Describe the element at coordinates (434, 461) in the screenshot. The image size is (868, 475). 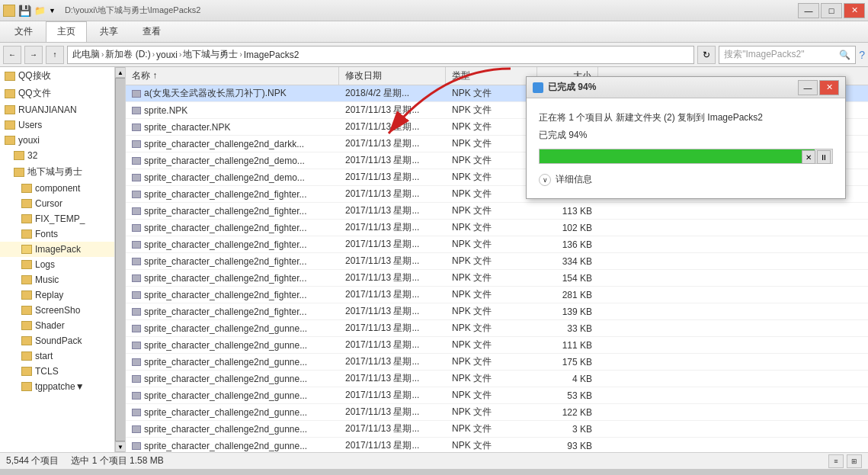
I see `status-bar: 5,544 个项目 选中 1 个项目 1.58 MB ≡ ⊞` at that location.